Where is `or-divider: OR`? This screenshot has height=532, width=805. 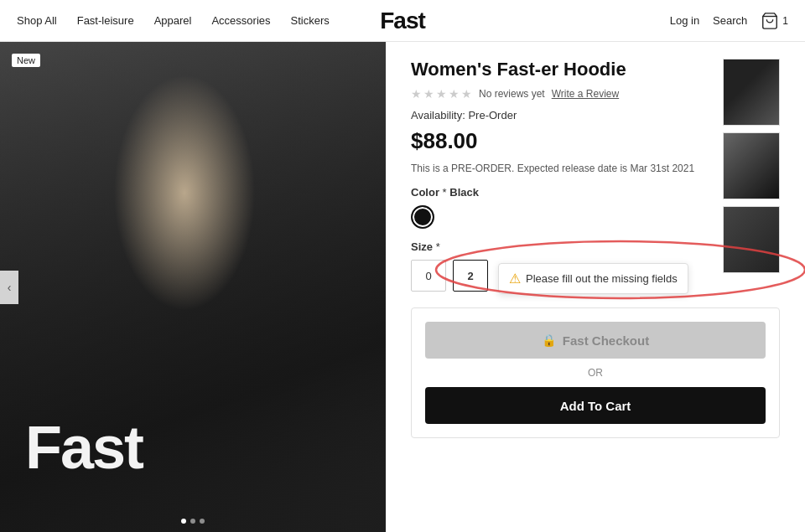 or-divider: OR is located at coordinates (595, 373).